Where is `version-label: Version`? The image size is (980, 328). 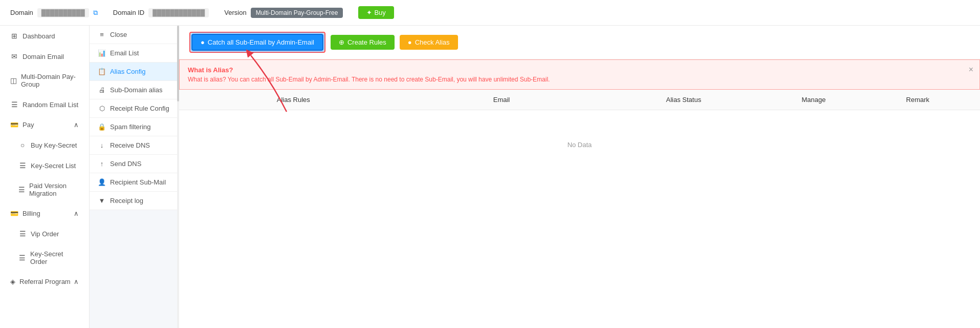
version-label: Version is located at coordinates (235, 12).